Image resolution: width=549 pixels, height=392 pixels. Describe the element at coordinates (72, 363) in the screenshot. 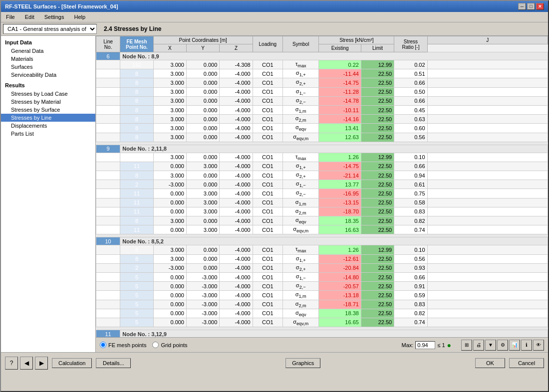

I see `calculation-button: Calculation` at that location.